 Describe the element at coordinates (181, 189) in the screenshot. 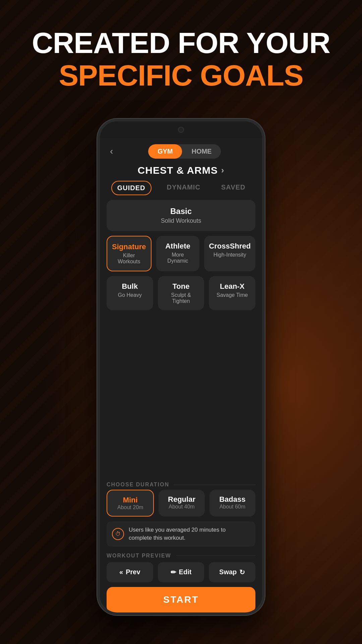

I see `tab-row: GUIDED DYNAMIC SAVED` at that location.